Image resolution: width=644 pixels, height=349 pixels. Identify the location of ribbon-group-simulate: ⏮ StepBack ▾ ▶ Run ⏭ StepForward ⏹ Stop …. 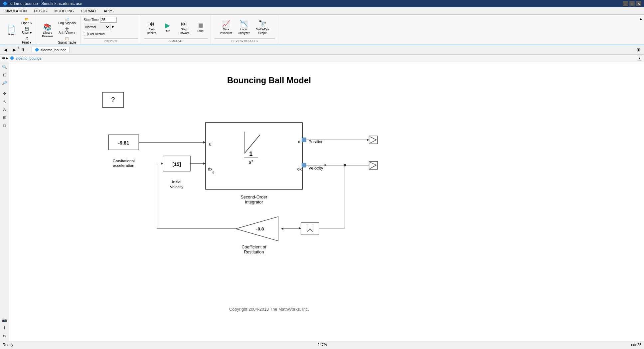
(176, 30).